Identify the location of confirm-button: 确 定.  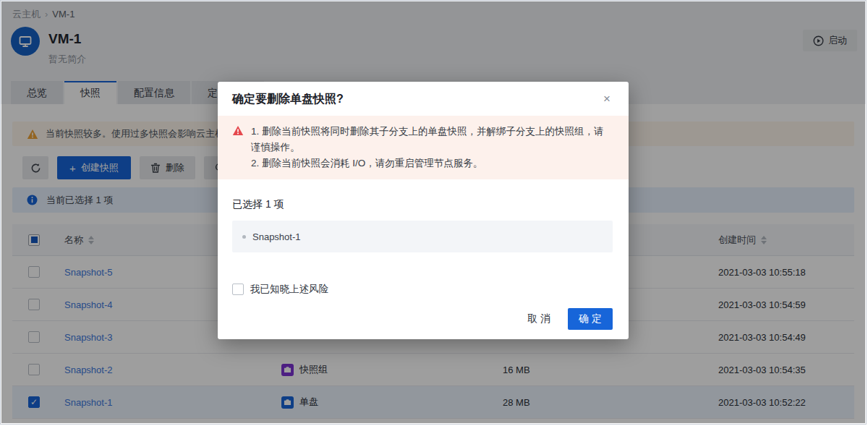
(590, 319).